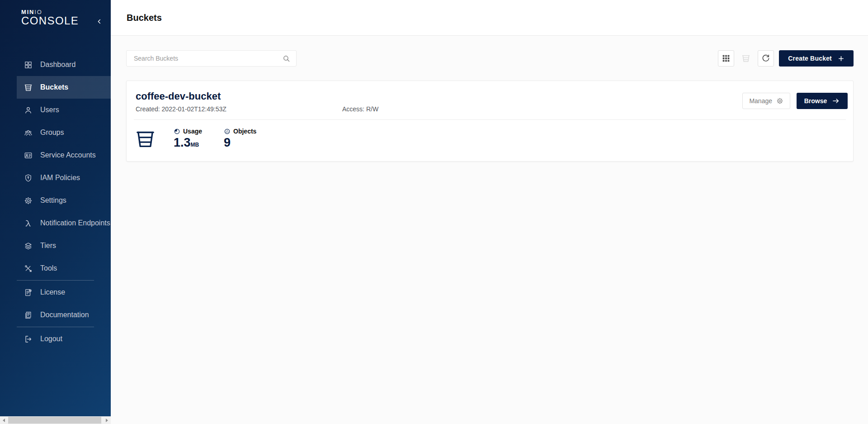 Image resolution: width=868 pixels, height=424 pixels. I want to click on sidebar-menu: Dashboard Buckets Users Groups Service A…, so click(55, 226).